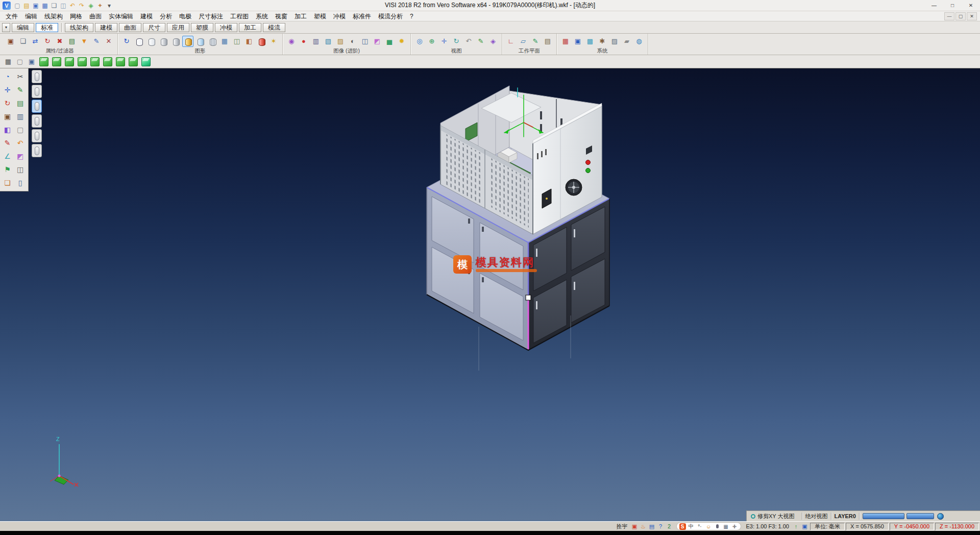 The image size is (980, 535). Describe the element at coordinates (6, 28) in the screenshot. I see `tab-dropdown-icon: ▼` at that location.